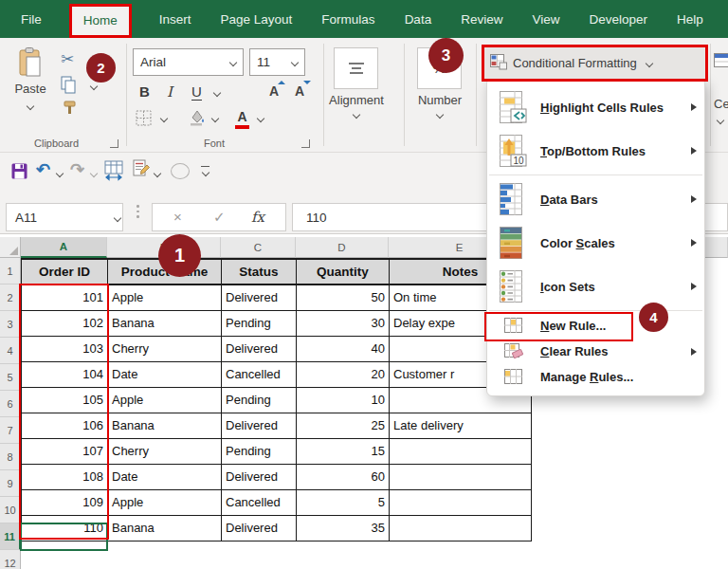 The height and width of the screenshot is (569, 728). What do you see at coordinates (217, 93) in the screenshot?
I see `underline-chevron-icon` at bounding box center [217, 93].